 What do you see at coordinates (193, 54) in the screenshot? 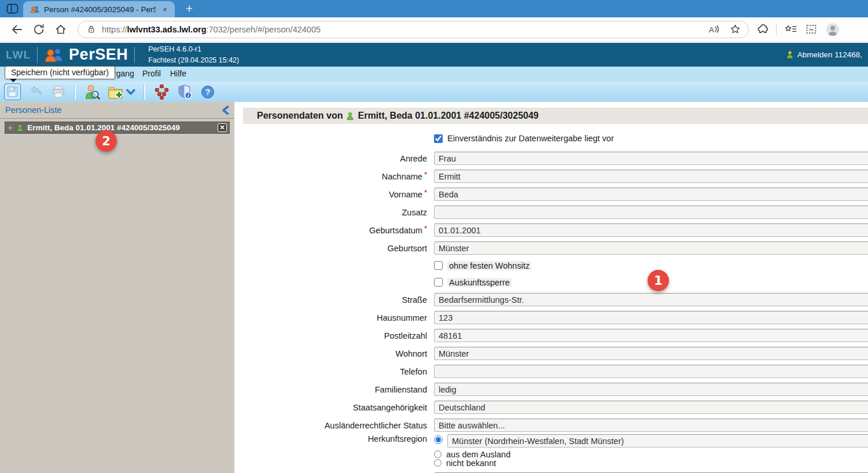
I see `version-info: PerSEH 4.6.0-r1 Fachtest (29.04.2025 15:…` at bounding box center [193, 54].